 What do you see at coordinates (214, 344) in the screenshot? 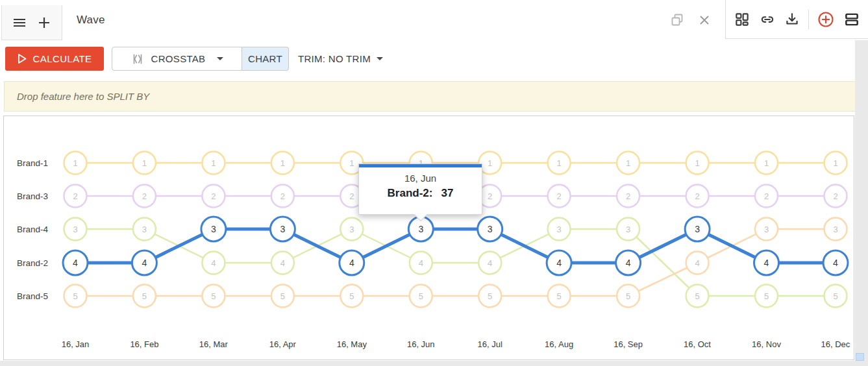
I see `x-axis-label: 16, Mar` at bounding box center [214, 344].